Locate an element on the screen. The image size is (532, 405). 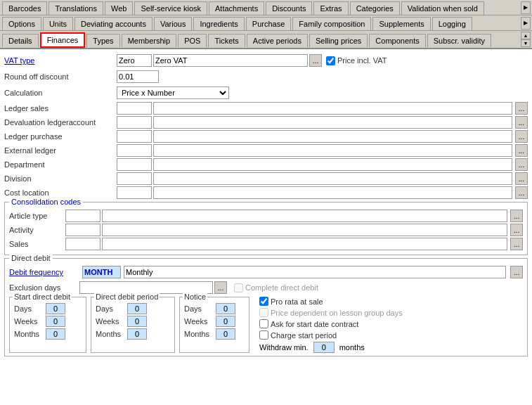
ledger-purchase-row: Ledger purchase ... is located at coordinates (266, 136).